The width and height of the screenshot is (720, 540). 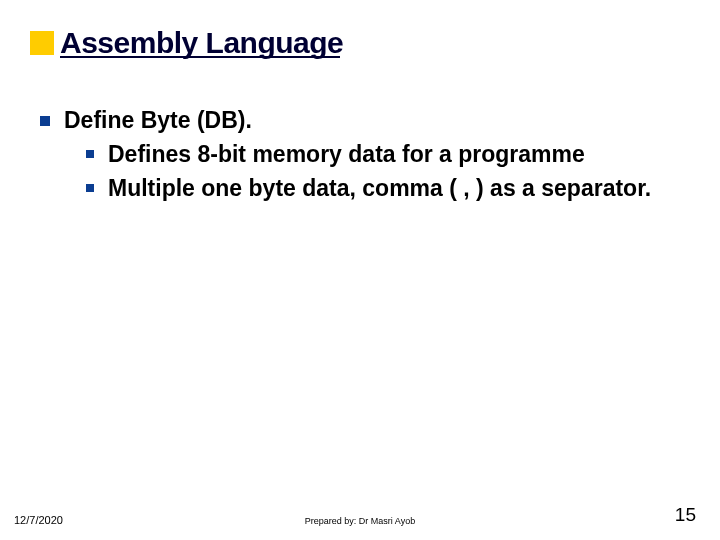 What do you see at coordinates (158, 121) in the screenshot?
I see `bullet-lvl1-text: Define Byte (DB).` at bounding box center [158, 121].